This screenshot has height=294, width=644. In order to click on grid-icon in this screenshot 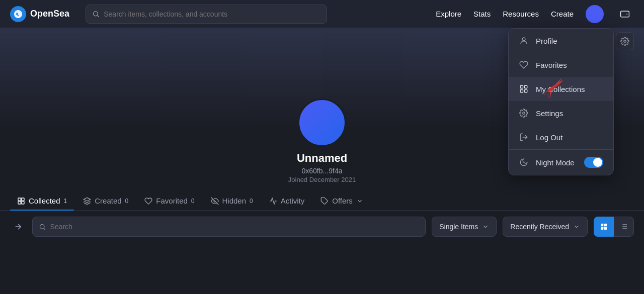, I will do `click(524, 89)`.